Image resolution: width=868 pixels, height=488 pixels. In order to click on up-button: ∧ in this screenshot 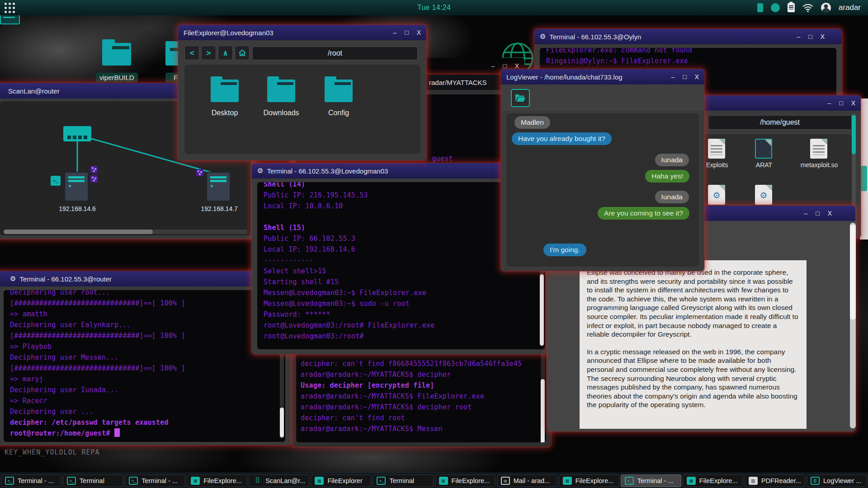, I will do `click(225, 53)`.